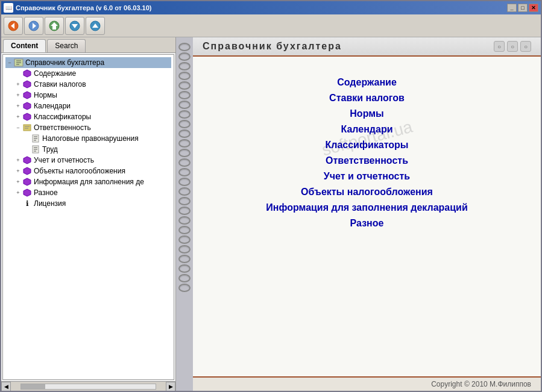  Describe the element at coordinates (367, 98) in the screenshot. I see `link-taxes: Ставки налогов` at that location.